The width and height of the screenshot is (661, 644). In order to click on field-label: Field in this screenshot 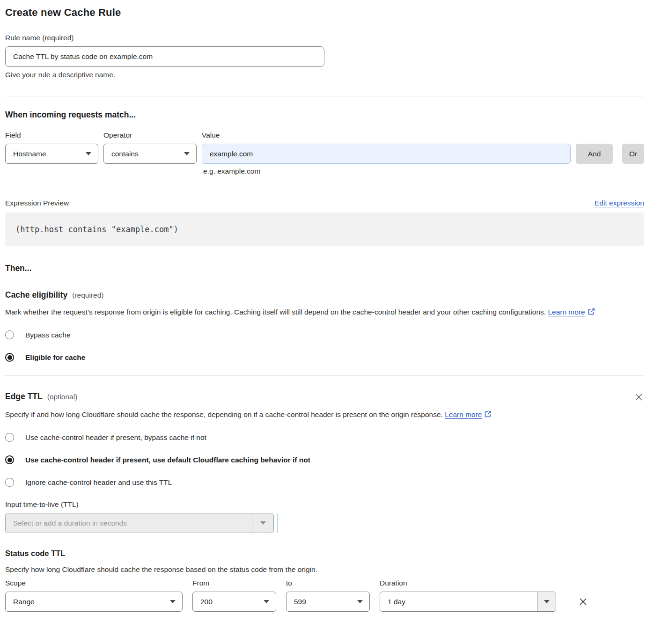, I will do `click(51, 135)`.